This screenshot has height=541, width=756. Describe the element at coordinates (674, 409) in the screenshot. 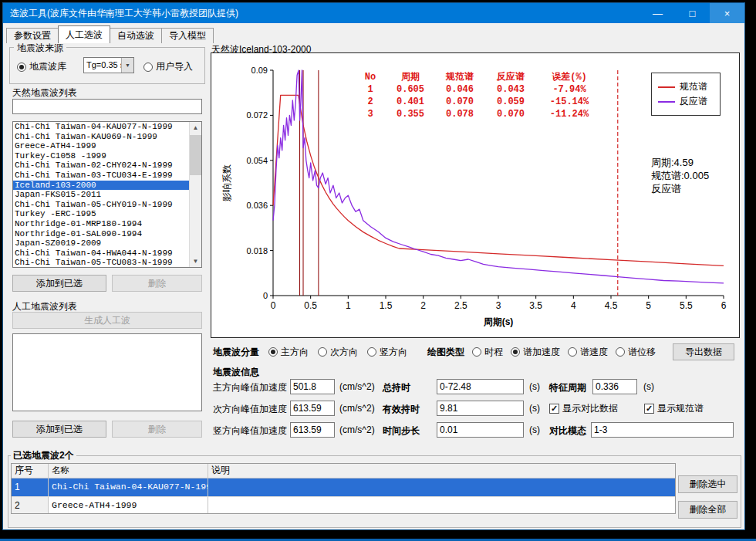

I see `show-code-spectrum-checkbox: ✓ 显示规范谱` at that location.